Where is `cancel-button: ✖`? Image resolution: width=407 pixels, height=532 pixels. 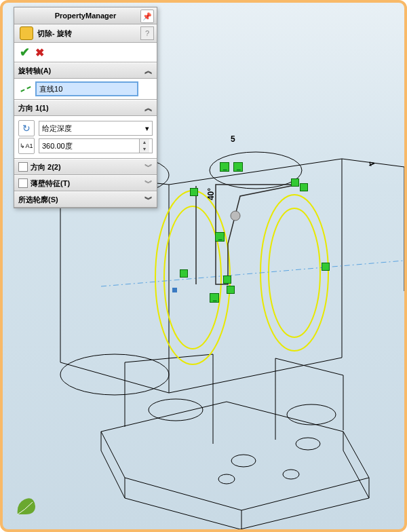 cancel-button: ✖ is located at coordinates (39, 53).